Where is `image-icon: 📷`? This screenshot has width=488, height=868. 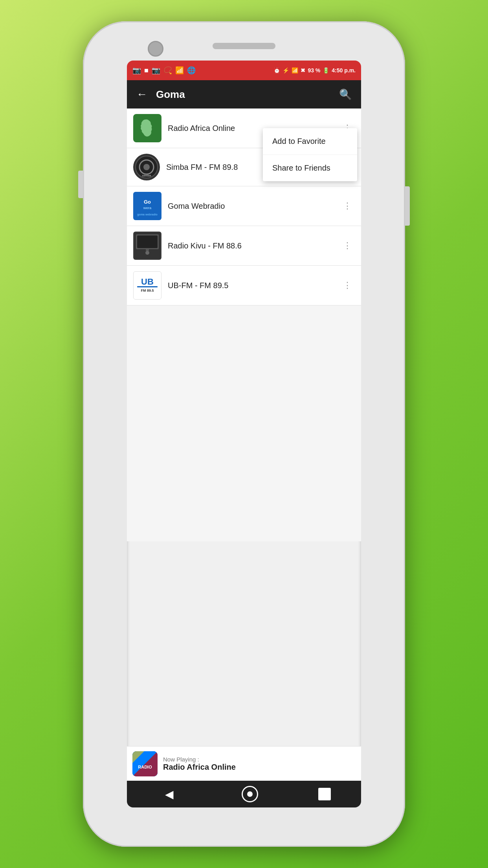
image-icon: 📷 is located at coordinates (156, 70).